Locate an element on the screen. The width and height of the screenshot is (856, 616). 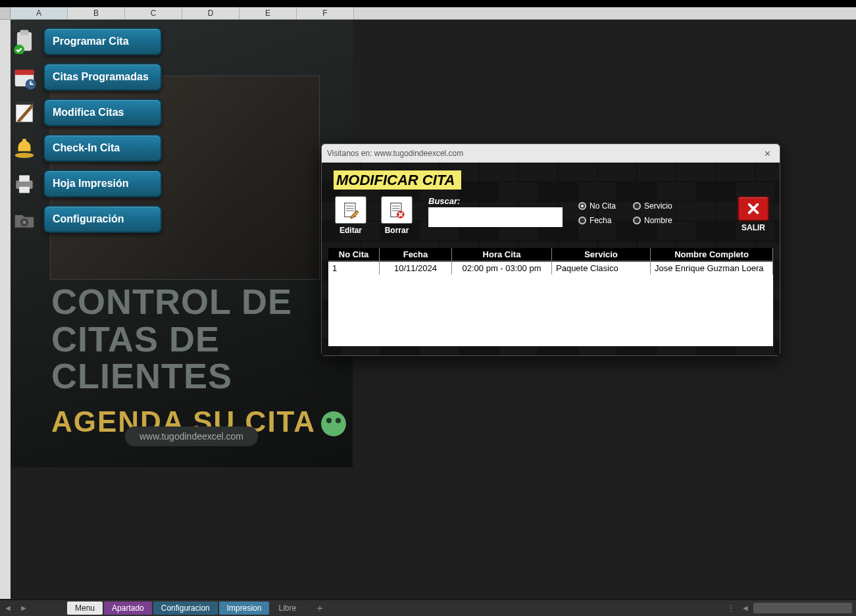
app-top-strip is located at coordinates (428, 4).